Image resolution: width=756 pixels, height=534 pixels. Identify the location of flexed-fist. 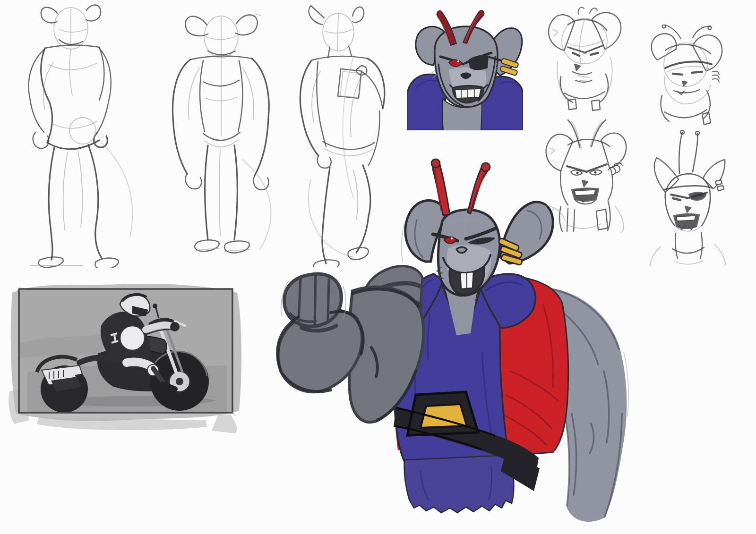
(313, 300).